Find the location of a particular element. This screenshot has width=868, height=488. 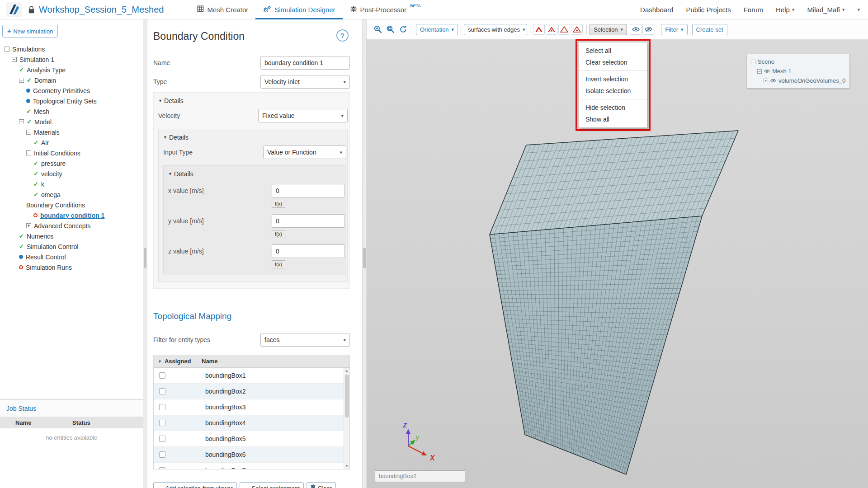

tree-item-simulation-control: ✓Simulation Control is located at coordinates (71, 247).